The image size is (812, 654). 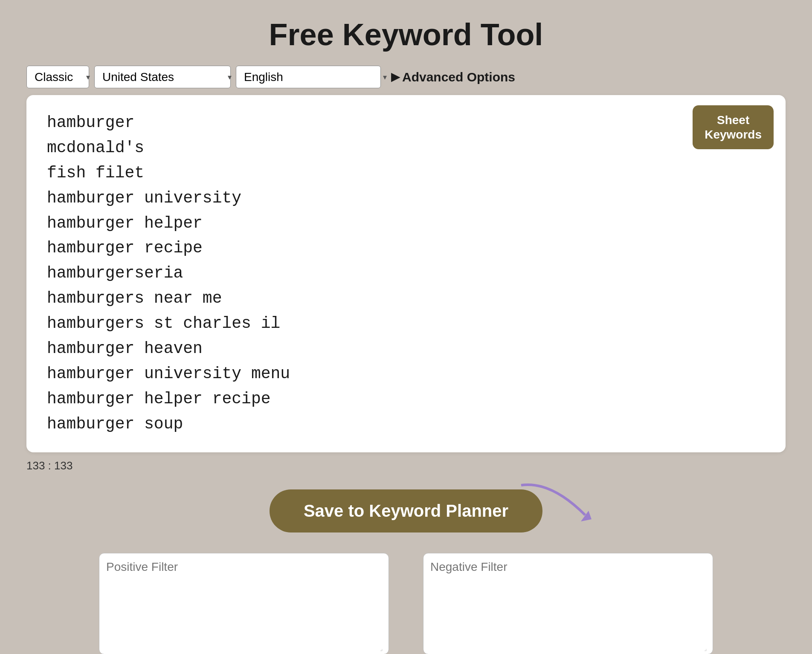 I want to click on count-label: 133, so click(x=406, y=466).